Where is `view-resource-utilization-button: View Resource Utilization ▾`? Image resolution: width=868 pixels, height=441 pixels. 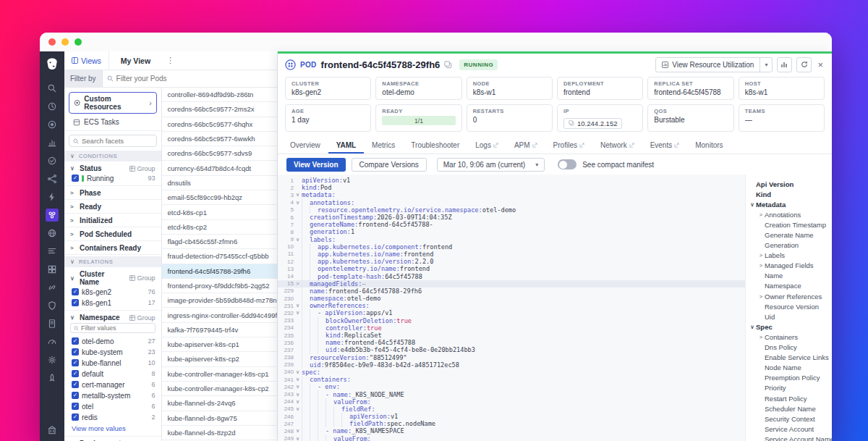
view-resource-utilization-button: View Resource Utilization ▾ is located at coordinates (714, 65).